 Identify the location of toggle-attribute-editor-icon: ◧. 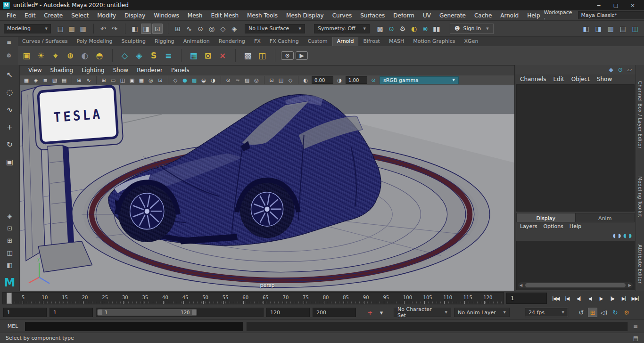
(586, 29).